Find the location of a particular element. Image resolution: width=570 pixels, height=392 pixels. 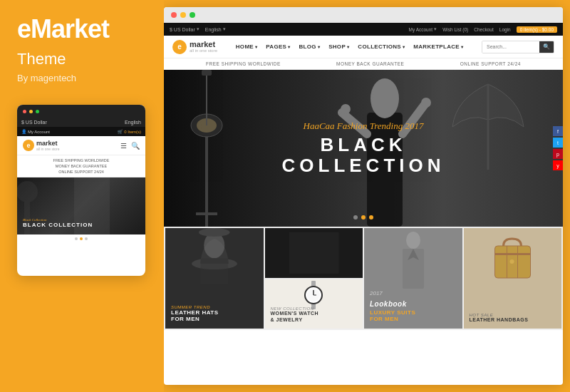

handbags-label: Hot Sale LEATHER HANDBAGS is located at coordinates (513, 318).